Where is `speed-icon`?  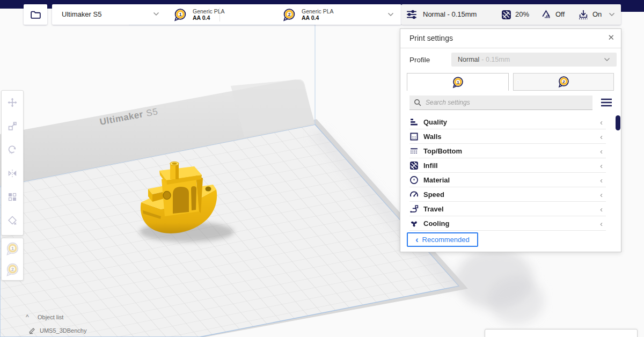 speed-icon is located at coordinates (414, 194).